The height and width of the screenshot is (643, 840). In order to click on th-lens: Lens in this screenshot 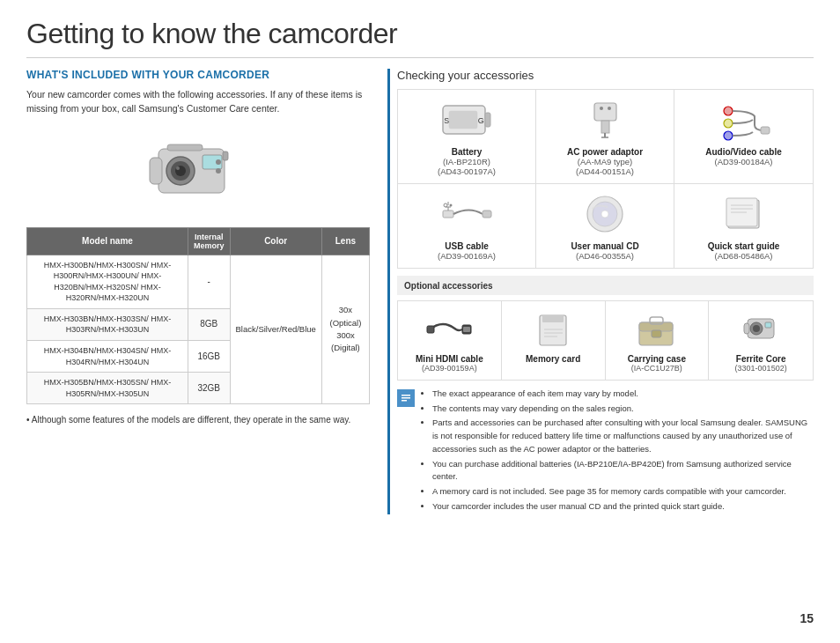, I will do `click(345, 241)`.